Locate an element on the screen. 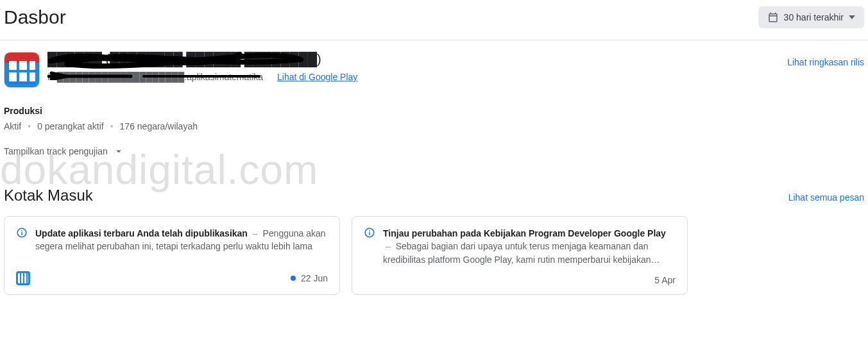  production-countries: 176 negara/wilayah is located at coordinates (159, 126).